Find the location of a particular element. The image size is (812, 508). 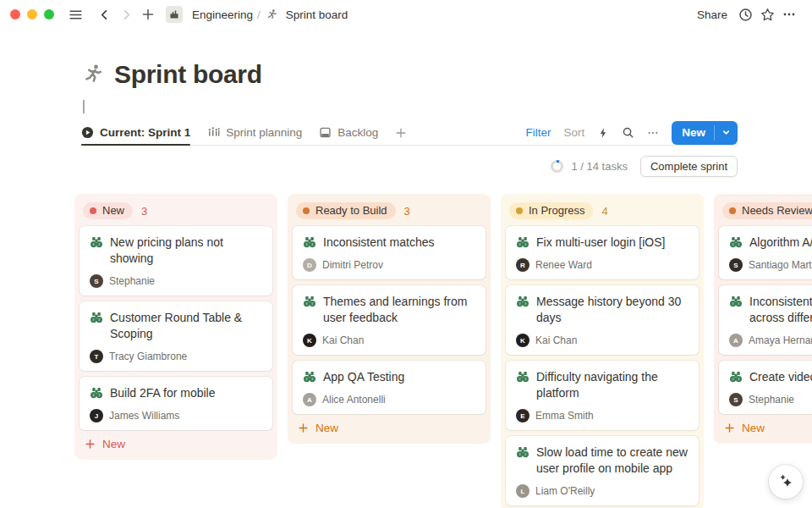

column-cards: Algorithm A/B S Santiago Martine Inconsi… is located at coordinates (765, 320).